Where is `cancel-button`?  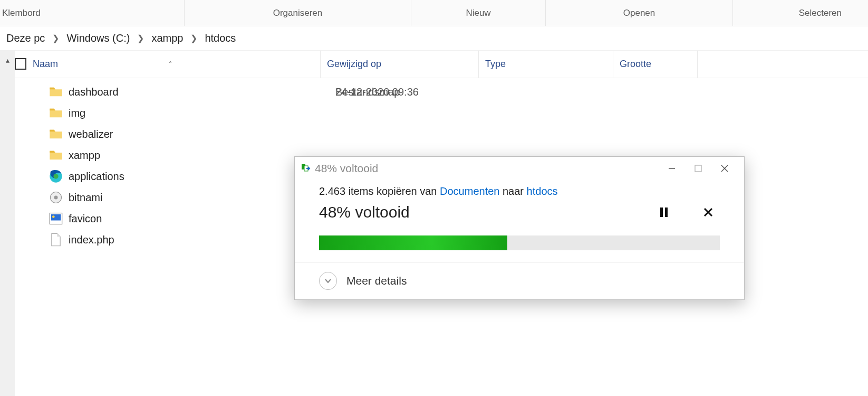
cancel-button is located at coordinates (708, 212).